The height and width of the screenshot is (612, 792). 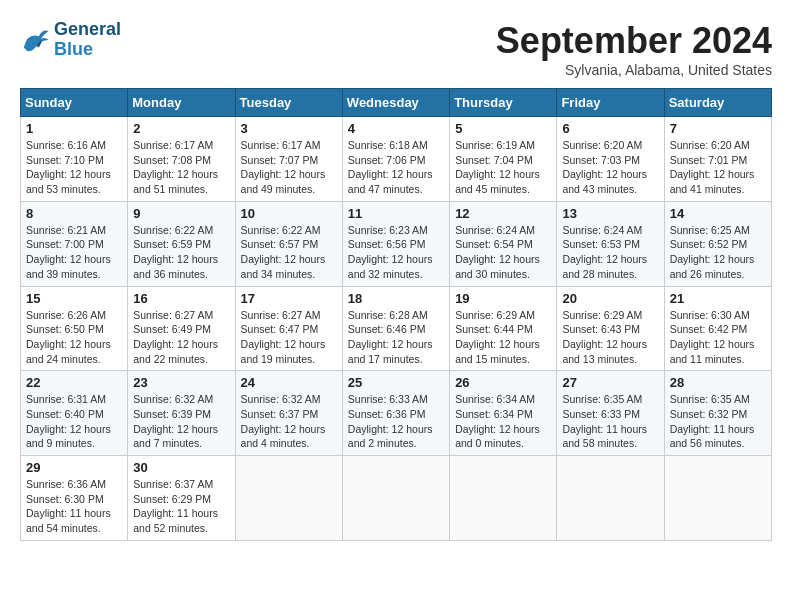 What do you see at coordinates (289, 382) in the screenshot?
I see `day-number: 24` at bounding box center [289, 382].